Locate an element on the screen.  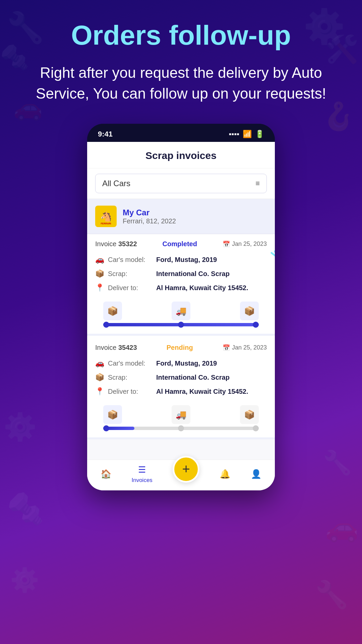
nav-invoices-label: Invoices is located at coordinates (142, 480).